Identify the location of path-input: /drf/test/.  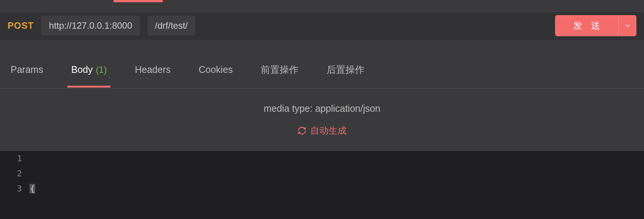
(172, 26).